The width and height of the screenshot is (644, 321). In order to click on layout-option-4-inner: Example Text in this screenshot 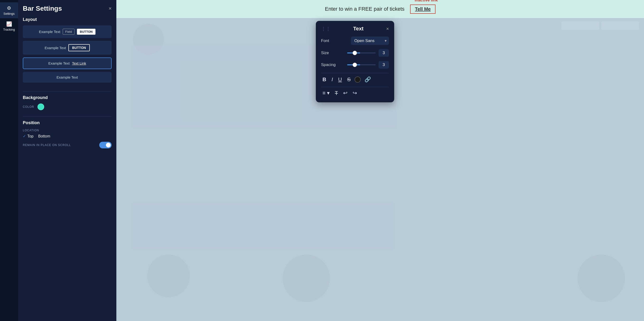, I will do `click(67, 77)`.